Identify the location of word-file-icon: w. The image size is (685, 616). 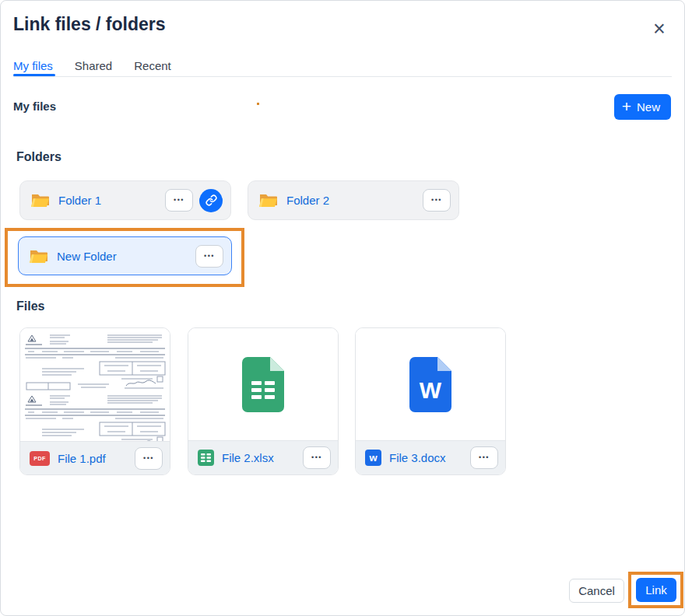
(374, 457).